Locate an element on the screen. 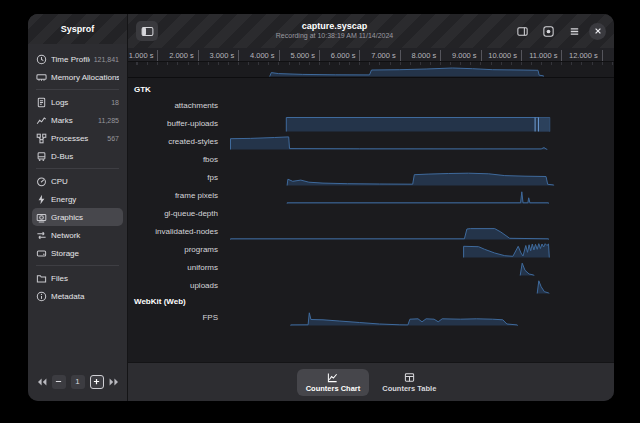 This screenshot has width=640, height=423. processes-icon is located at coordinates (42, 138).